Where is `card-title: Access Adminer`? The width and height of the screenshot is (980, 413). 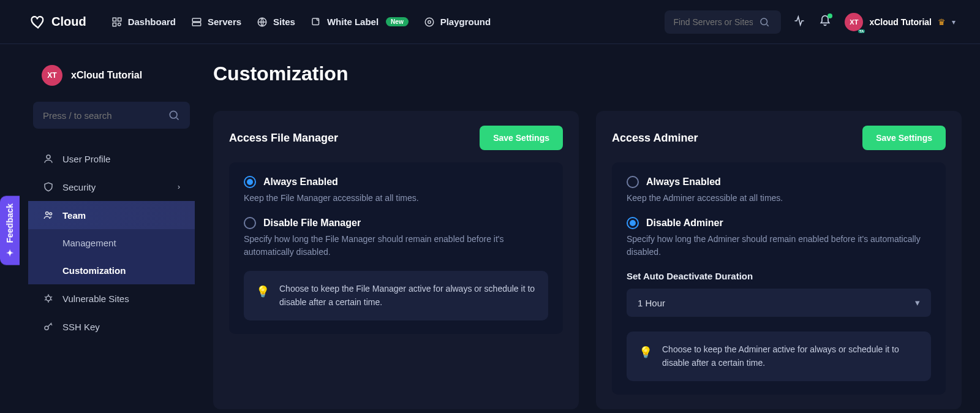
card-title: Access Adminer is located at coordinates (655, 138).